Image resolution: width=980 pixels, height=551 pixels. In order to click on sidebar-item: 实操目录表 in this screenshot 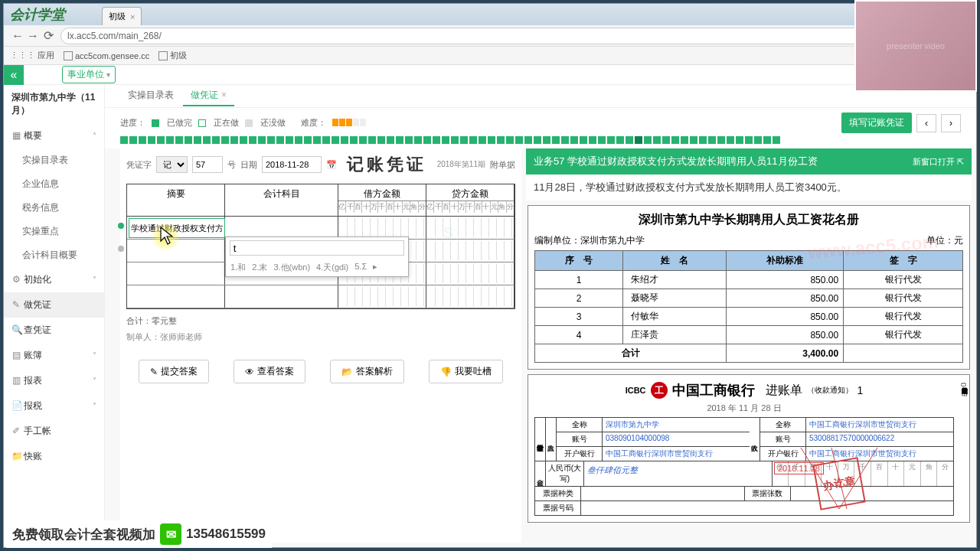, I will do `click(54, 161)`.